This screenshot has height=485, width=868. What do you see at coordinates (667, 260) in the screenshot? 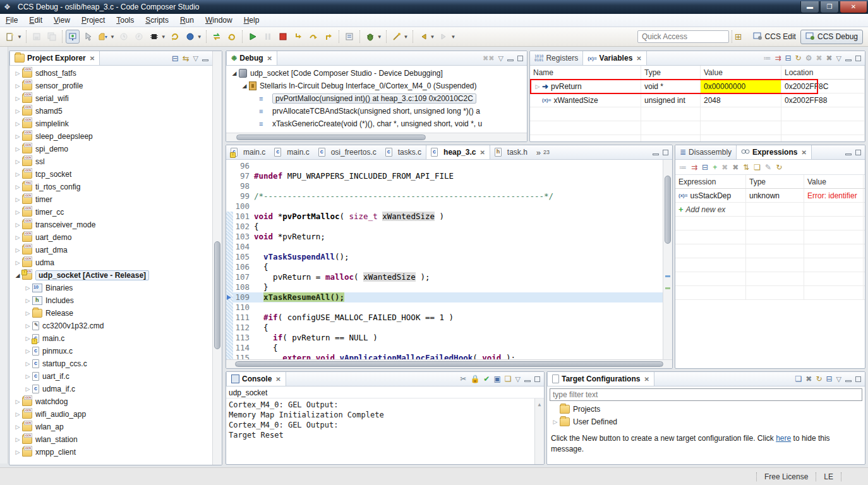
I see `editor-scrollbar` at bounding box center [667, 260].